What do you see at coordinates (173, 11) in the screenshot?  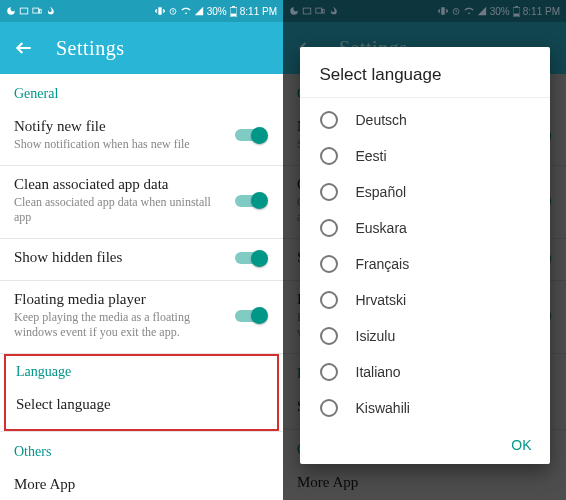 I see `alarm-icon` at bounding box center [173, 11].